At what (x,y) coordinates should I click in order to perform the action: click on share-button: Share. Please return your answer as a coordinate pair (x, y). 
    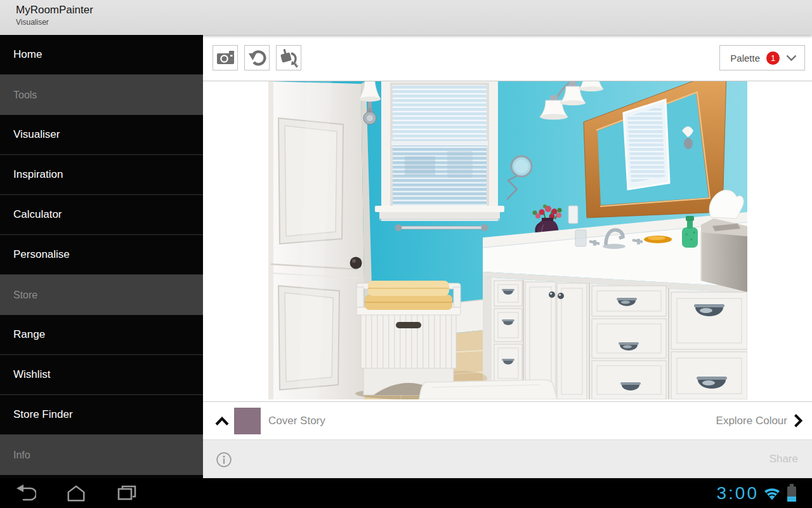
    Looking at the image, I should click on (784, 459).